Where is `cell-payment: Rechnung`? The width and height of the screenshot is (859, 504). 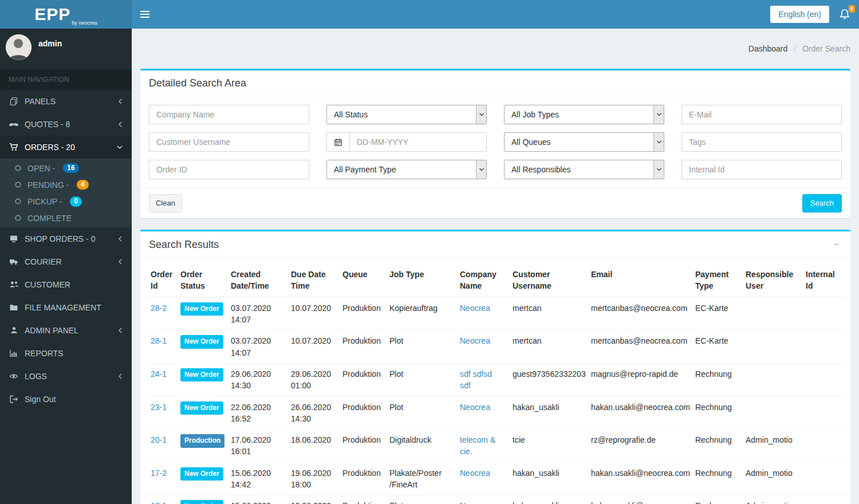 cell-payment: Rechnung is located at coordinates (716, 380).